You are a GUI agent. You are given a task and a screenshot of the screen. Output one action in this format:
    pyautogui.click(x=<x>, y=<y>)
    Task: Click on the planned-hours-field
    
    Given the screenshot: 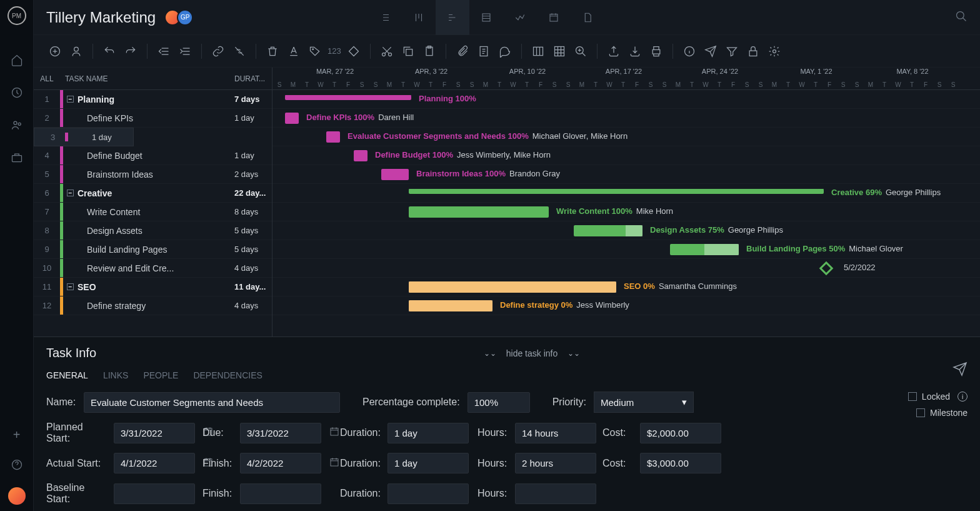 What is the action you would take?
    pyautogui.click(x=556, y=433)
    